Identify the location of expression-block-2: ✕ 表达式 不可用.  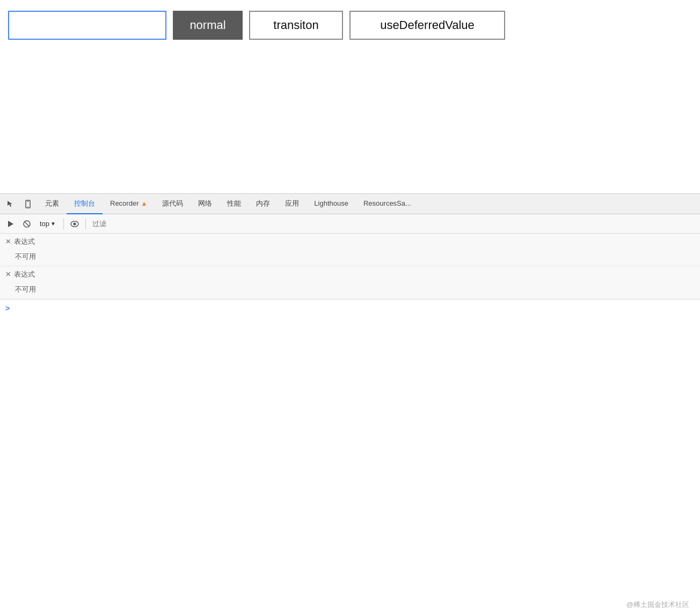
(350, 282).